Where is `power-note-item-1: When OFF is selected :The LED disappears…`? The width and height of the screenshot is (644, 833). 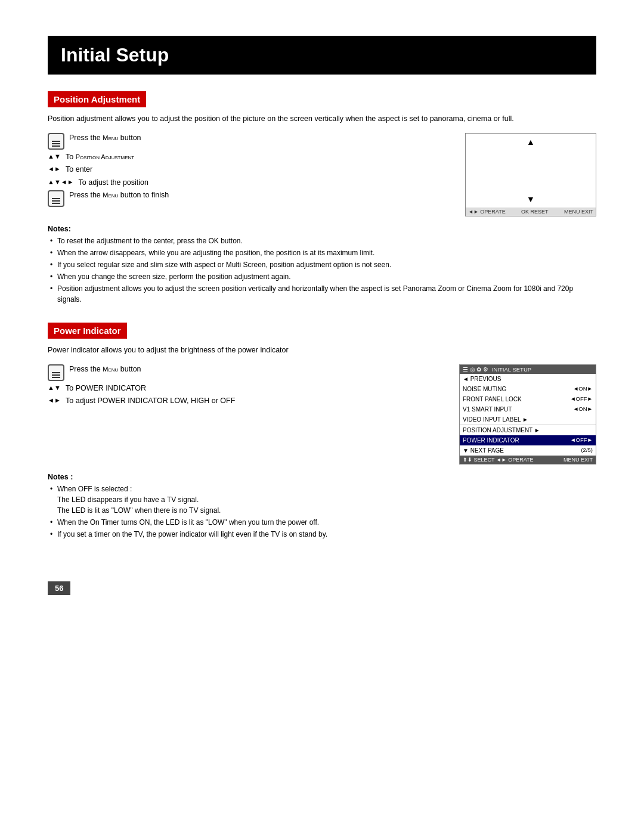 power-note-item-1: When OFF is selected :The LED disappears… is located at coordinates (322, 500).